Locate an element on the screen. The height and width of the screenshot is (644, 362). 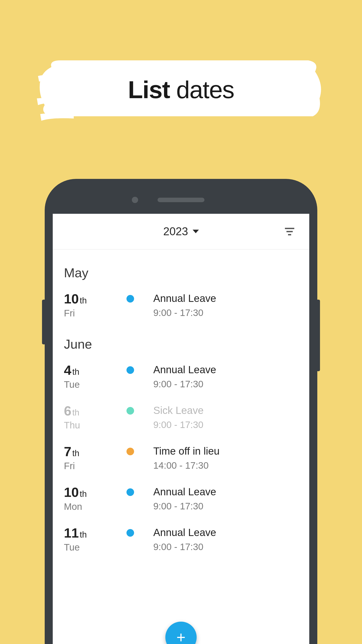
event-row: 11thTueAnnual Leave9:00 - 17:30 is located at coordinates (181, 542).